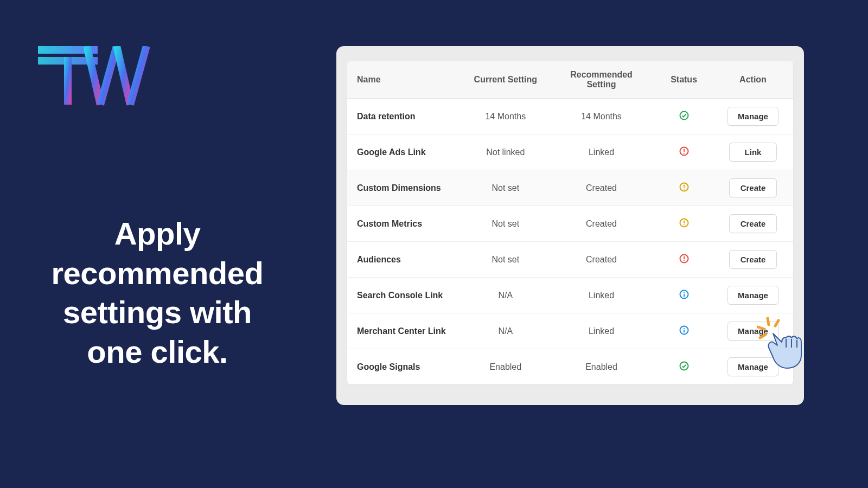  I want to click on cell-name: Data retention, so click(405, 117).